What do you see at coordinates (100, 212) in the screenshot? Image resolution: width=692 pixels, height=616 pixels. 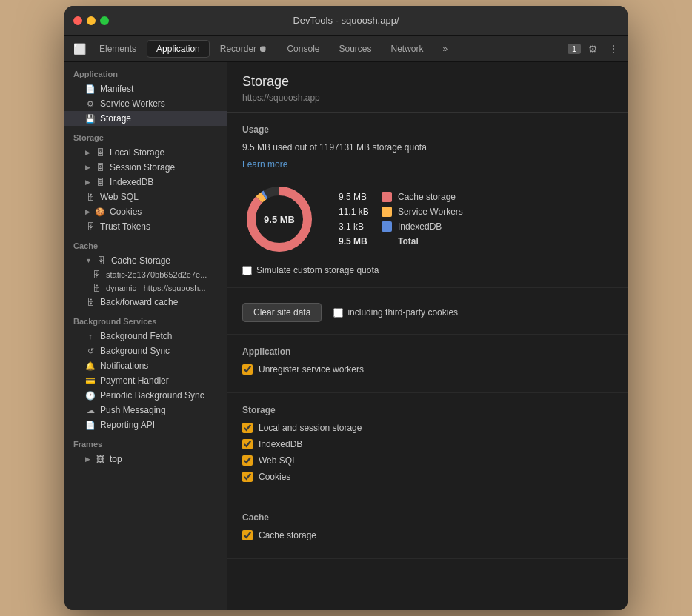 I see `cookies-icon: 🍪` at bounding box center [100, 212].